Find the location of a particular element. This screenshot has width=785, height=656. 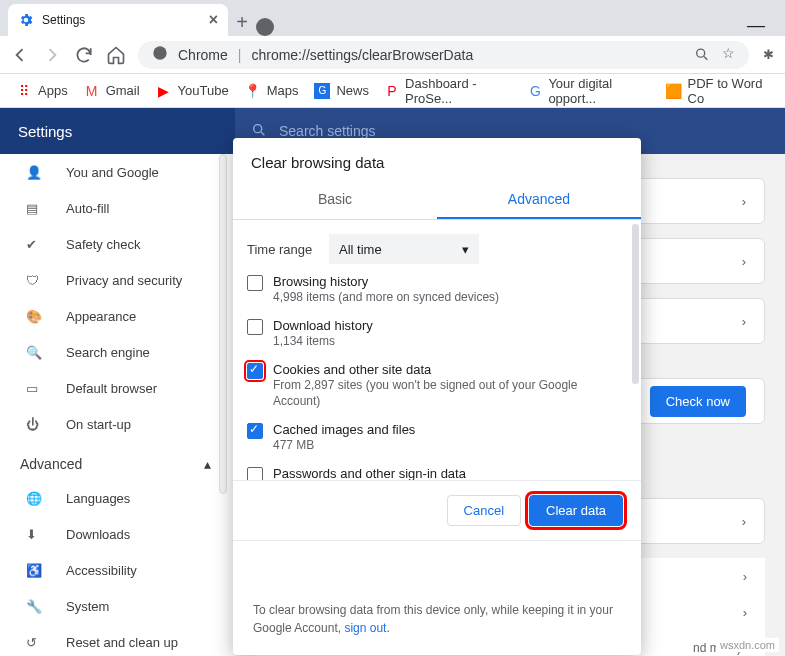

search-icon: 🔍 is located at coordinates (35, 352).